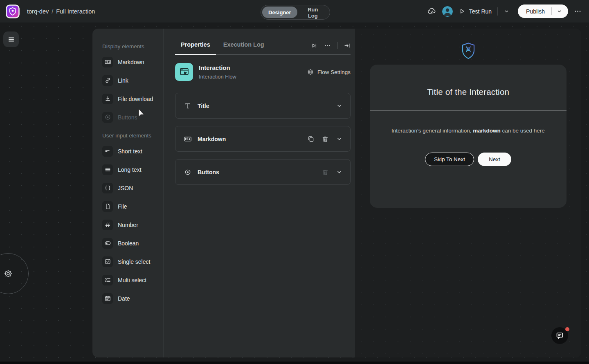 This screenshot has width=589, height=364. I want to click on test-run-options-chevron-icon, so click(506, 11).